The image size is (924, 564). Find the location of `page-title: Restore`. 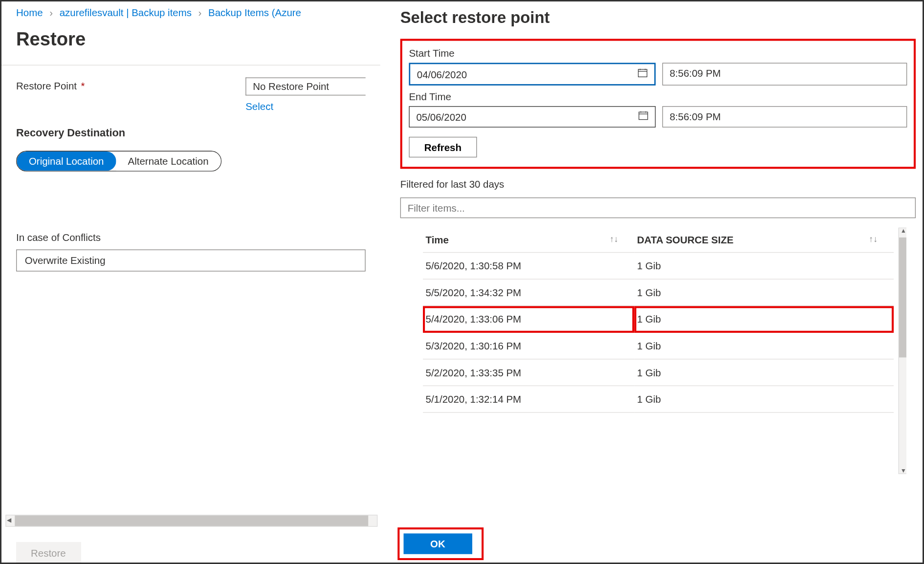

page-title: Restore is located at coordinates (191, 40).